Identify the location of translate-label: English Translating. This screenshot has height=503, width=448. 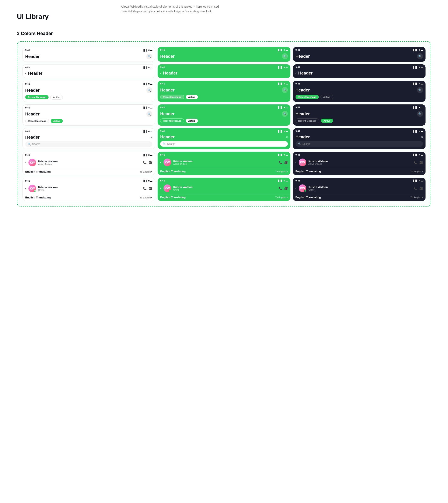
(308, 197).